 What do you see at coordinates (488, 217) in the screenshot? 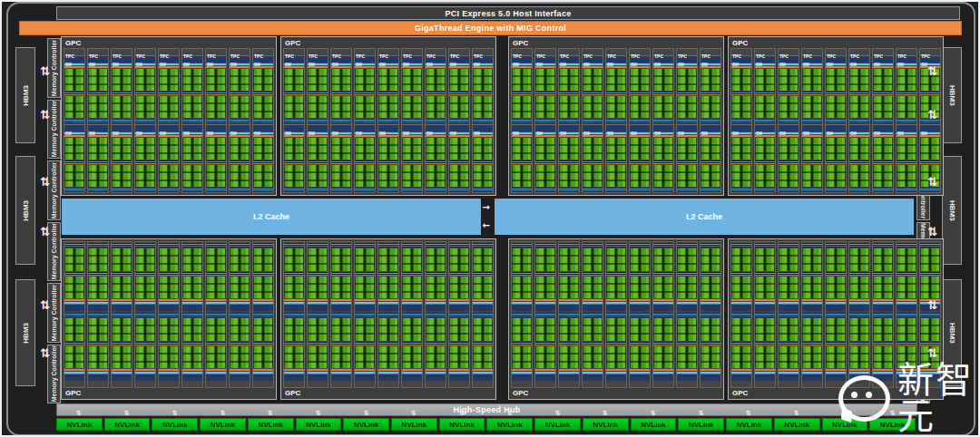
I see `l2-cache-row: L2 Cache L2 Cache → ←` at bounding box center [488, 217].